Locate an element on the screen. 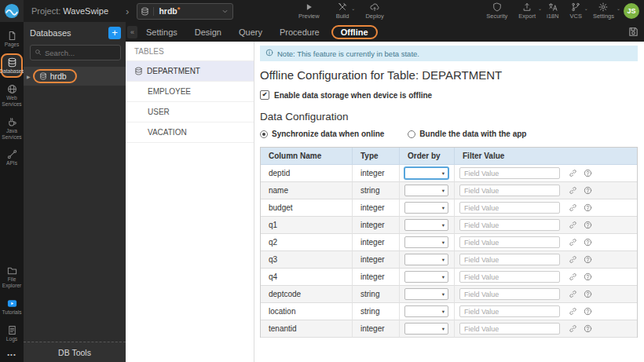 This screenshot has width=644, height=362. sidebar-item-file-explorer: File Explorer is located at coordinates (12, 276).